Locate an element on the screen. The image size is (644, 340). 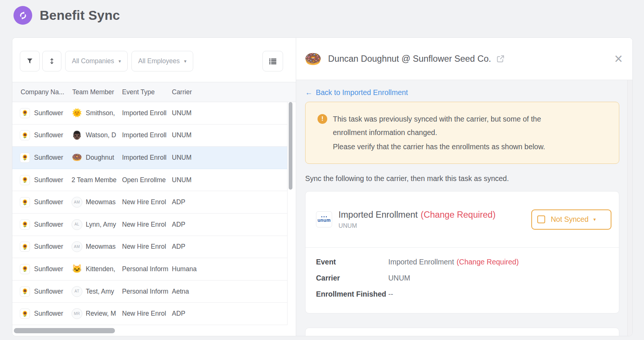
carrier-logo-icon: unum is located at coordinates (324, 219).